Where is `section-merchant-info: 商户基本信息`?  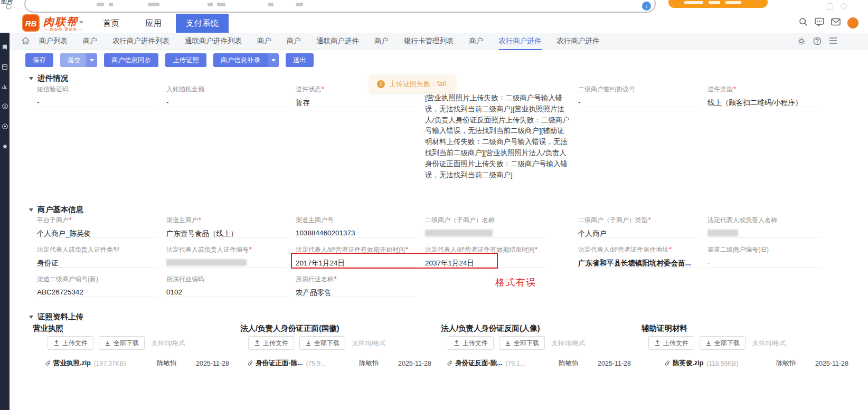
section-merchant-info: 商户基本信息 is located at coordinates (56, 210).